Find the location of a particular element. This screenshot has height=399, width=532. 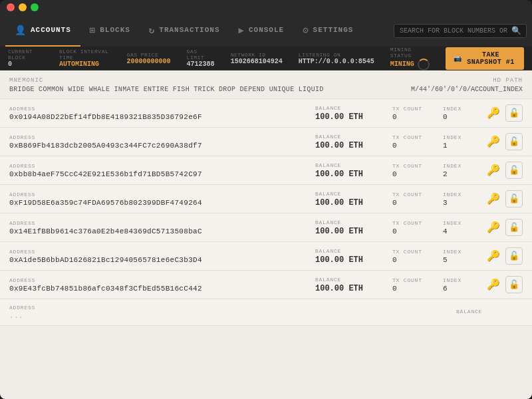

table-row: ADDRESS 0x14E1fBBb9614c376a0E2b4e84369dC… is located at coordinates (266, 227).